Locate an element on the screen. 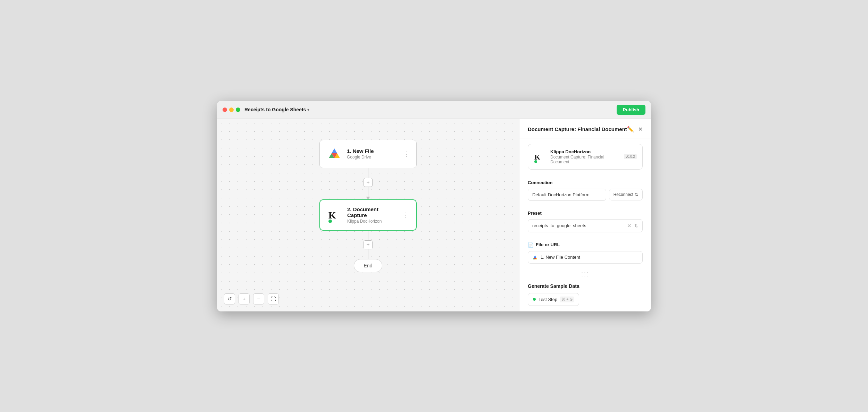  google-drive-icon is located at coordinates (334, 154).